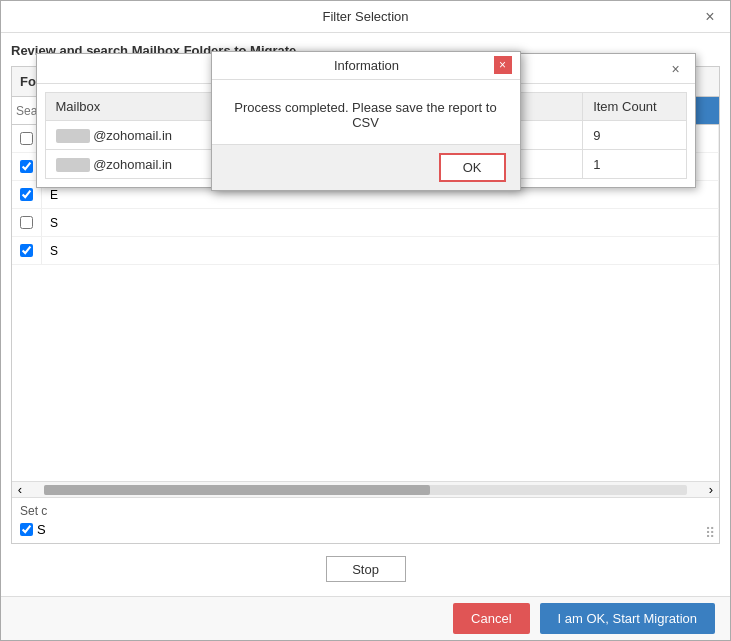  Describe the element at coordinates (366, 121) in the screenshot. I see `info-dialog: Information × Process completed. Please …` at that location.